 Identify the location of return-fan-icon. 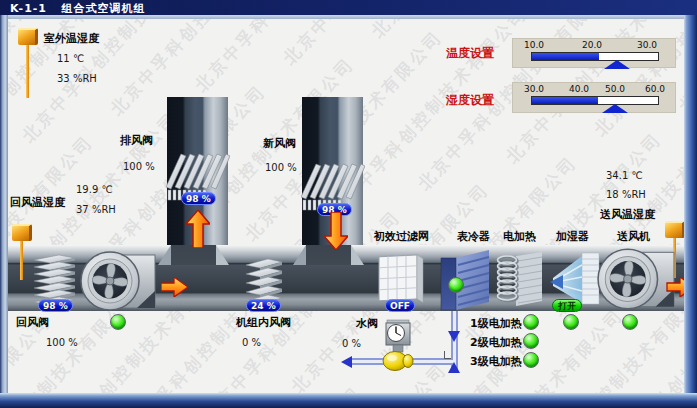
(118, 282).